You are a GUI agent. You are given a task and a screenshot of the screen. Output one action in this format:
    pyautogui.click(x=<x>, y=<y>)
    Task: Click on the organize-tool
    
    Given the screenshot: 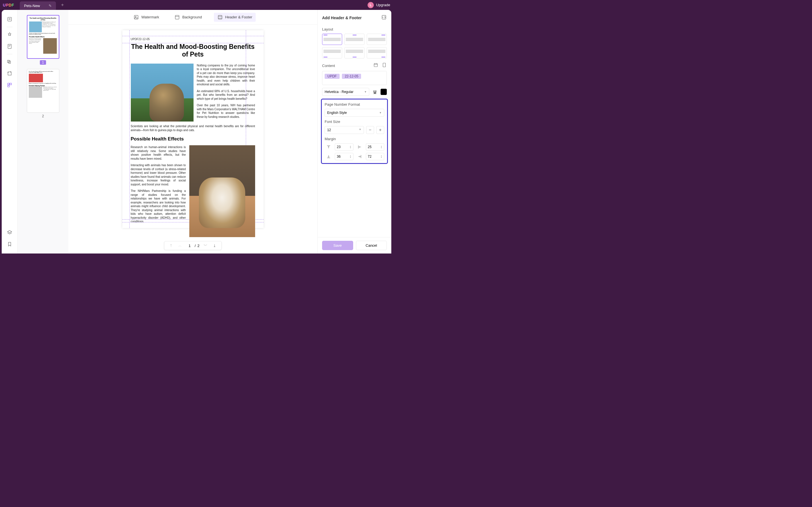 What is the action you would take?
    pyautogui.click(x=9, y=62)
    